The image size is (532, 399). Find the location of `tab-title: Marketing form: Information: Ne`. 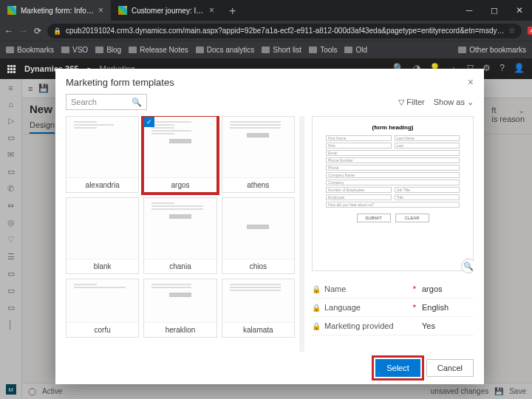

tab-title: Marketing form: Information: Ne is located at coordinates (58, 10).